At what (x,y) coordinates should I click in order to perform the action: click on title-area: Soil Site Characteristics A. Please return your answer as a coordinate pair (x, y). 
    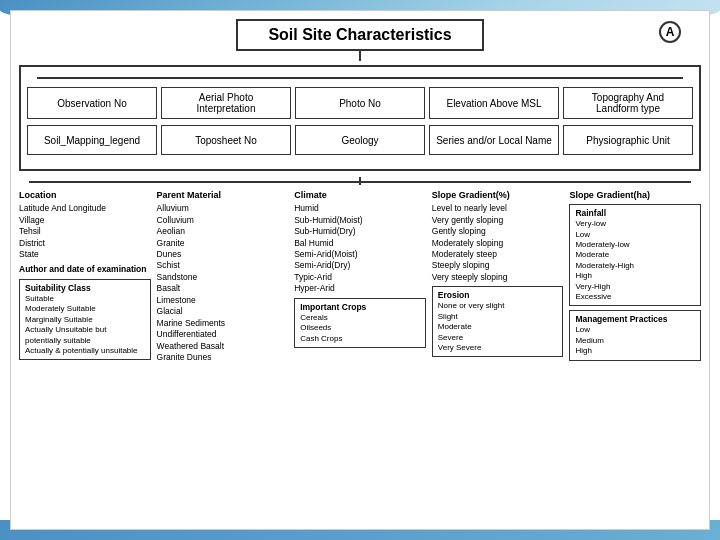
    Looking at the image, I should click on (360, 35).